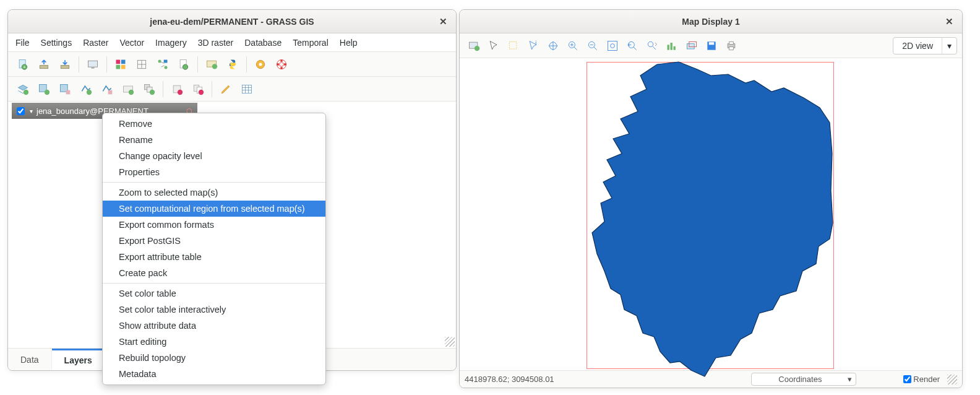  I want to click on view-mode-selector: 2D view ▾, so click(925, 46).